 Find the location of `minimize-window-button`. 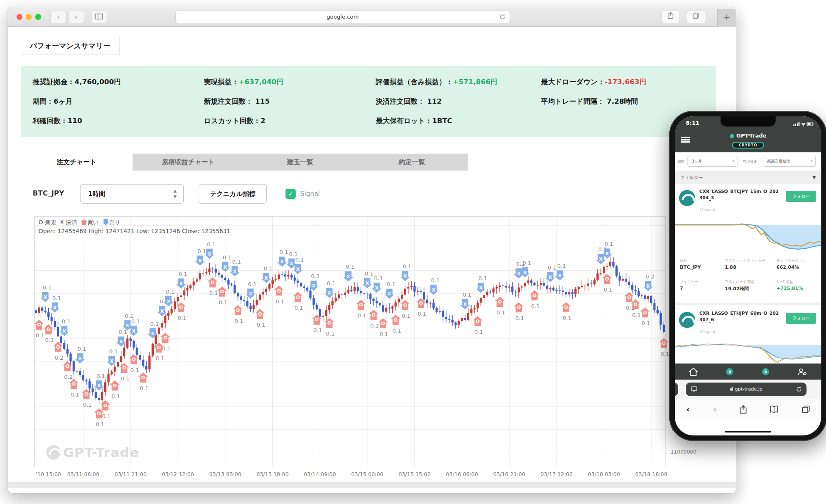

minimize-window-button is located at coordinates (29, 17).